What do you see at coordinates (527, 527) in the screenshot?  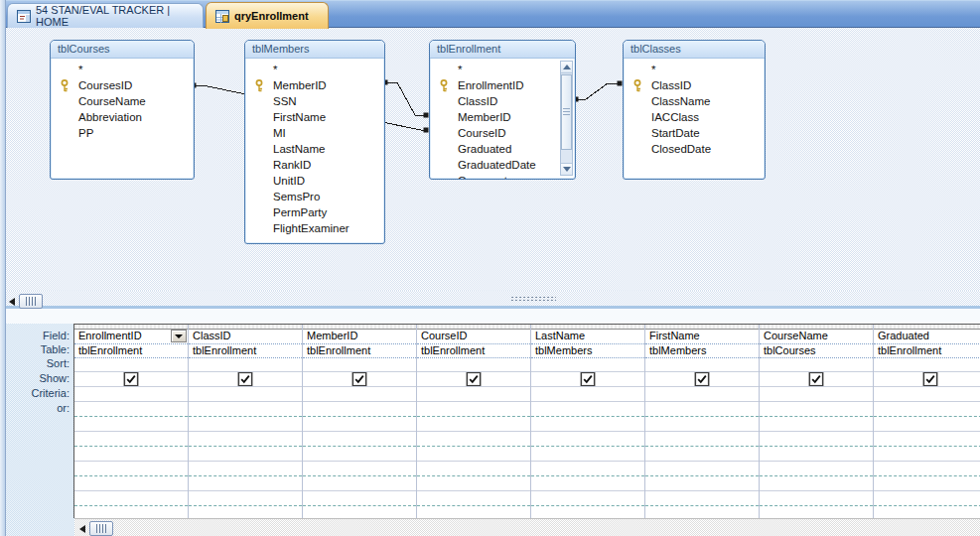 I see `grid-horizontal-scrollbar` at bounding box center [527, 527].